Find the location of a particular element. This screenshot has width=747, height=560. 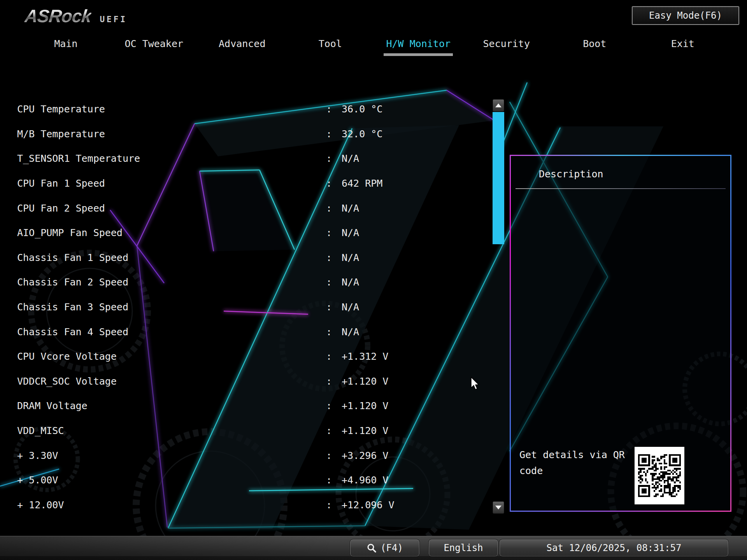

hw-row: + 3.30V:+3.296 V is located at coordinates (250, 455).